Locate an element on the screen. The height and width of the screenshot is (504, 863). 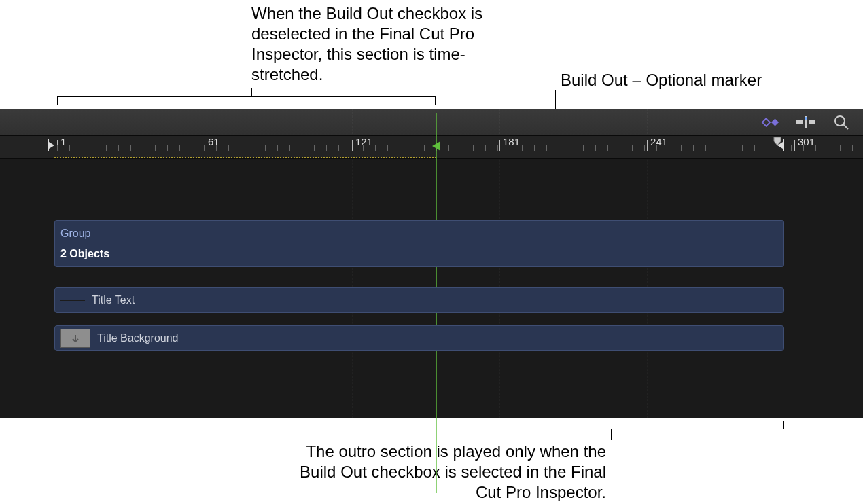
callout-outro: The outro section is played only when th… is located at coordinates (440, 472).